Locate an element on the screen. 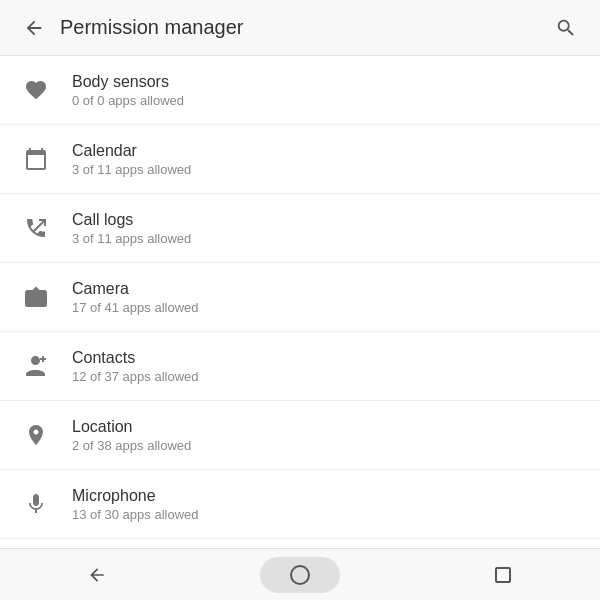  search-button is located at coordinates (566, 28).